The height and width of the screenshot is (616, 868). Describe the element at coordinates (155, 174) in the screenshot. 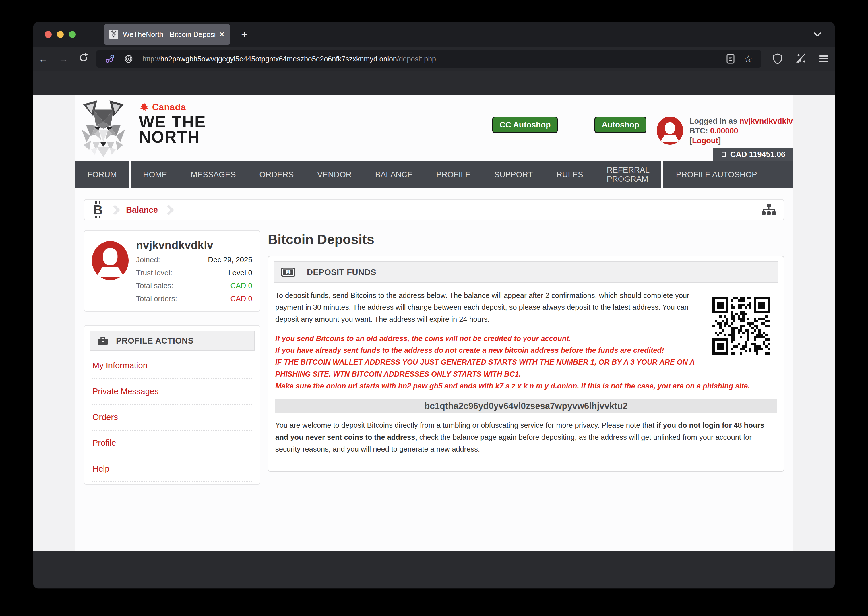

I see `nav-item-home: HOME` at that location.